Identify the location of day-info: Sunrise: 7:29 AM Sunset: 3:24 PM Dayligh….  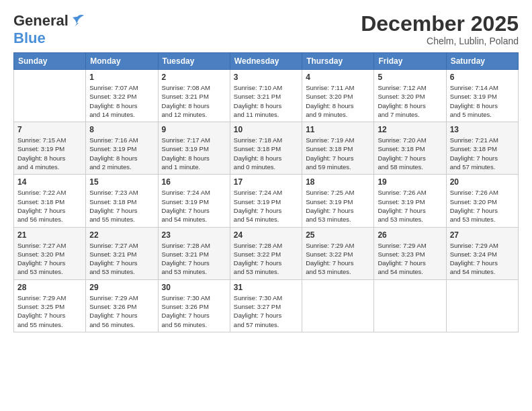
(482, 259).